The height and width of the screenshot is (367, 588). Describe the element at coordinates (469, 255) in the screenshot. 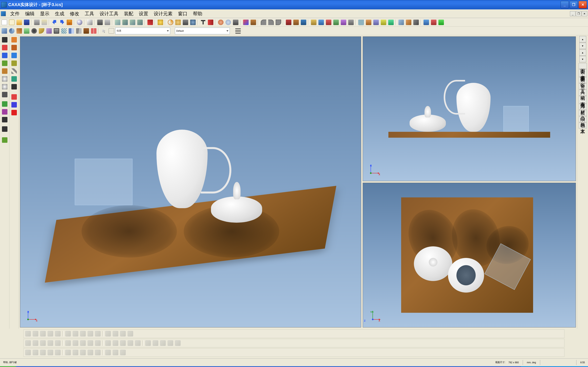

I see `viewport-top: Y X Z` at that location.